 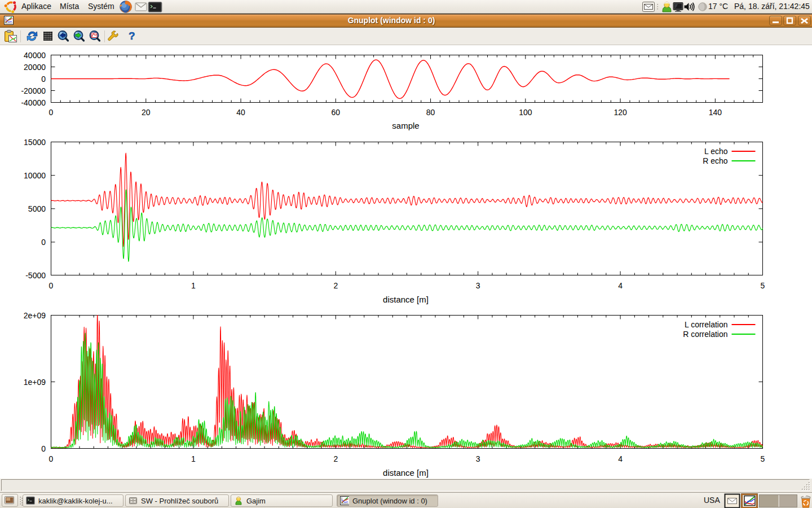 I want to click on svg-text: 5000, so click(x=37, y=209).